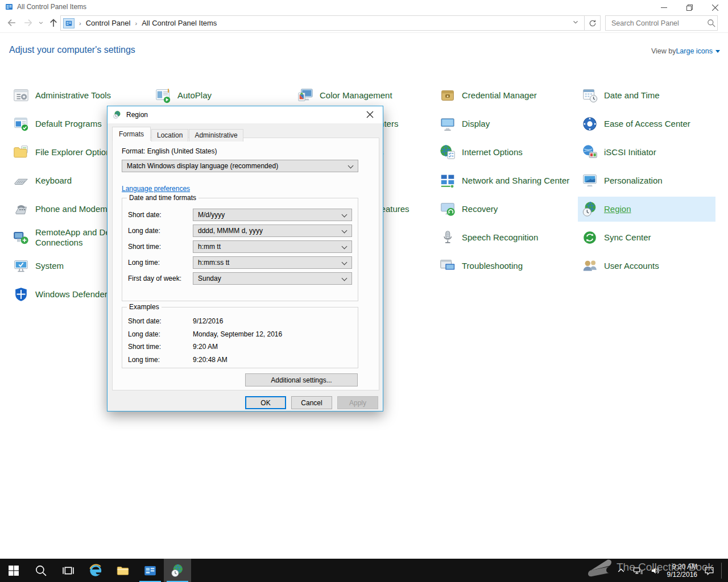 The height and width of the screenshot is (582, 728). I want to click on view-by-selector: Large icons, so click(698, 51).